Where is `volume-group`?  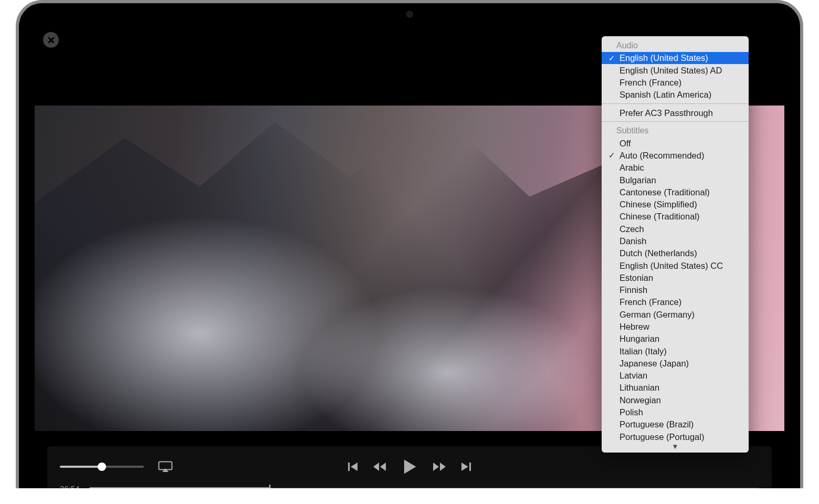 volume-group is located at coordinates (117, 467).